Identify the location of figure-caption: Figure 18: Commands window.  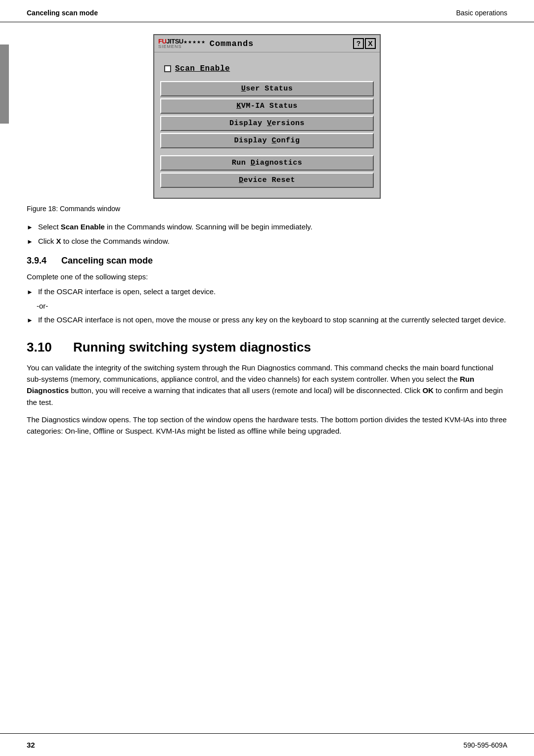
(267, 209).